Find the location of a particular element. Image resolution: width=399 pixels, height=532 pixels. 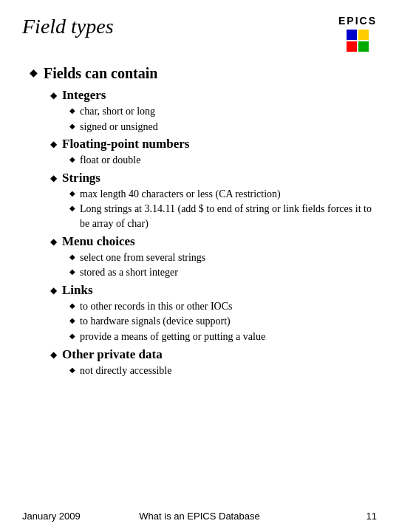

sub-item-other: ◆ Other private data is located at coordinates (214, 355).